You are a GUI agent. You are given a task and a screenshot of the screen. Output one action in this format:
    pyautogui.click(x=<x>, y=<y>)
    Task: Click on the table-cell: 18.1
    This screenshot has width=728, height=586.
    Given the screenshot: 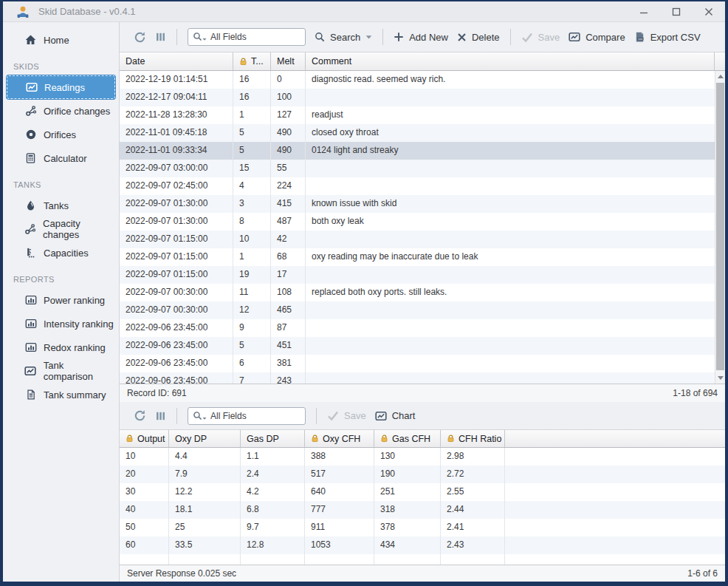 What is the action you would take?
    pyautogui.click(x=205, y=510)
    